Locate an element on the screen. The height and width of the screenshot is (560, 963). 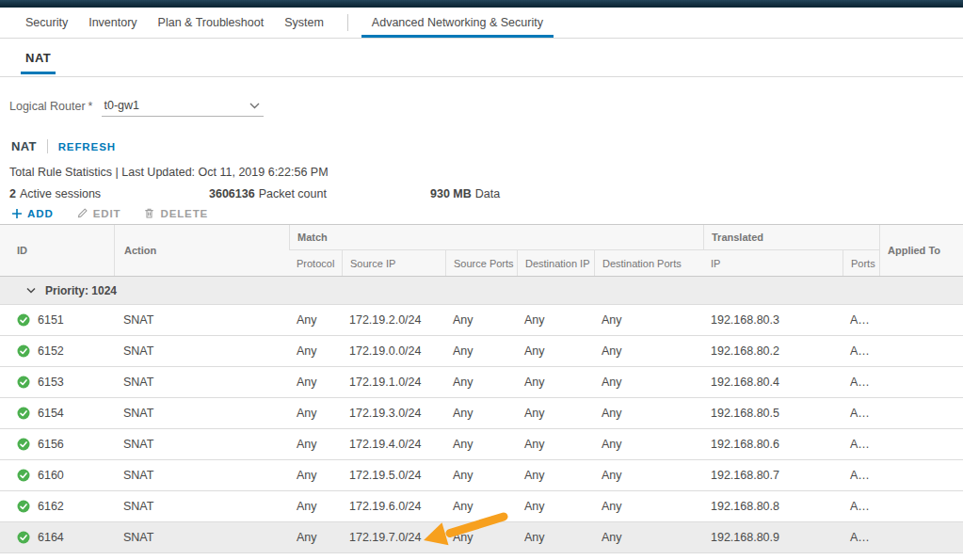
tab-advanced-networking-security: Advanced Networking & Security is located at coordinates (457, 23).